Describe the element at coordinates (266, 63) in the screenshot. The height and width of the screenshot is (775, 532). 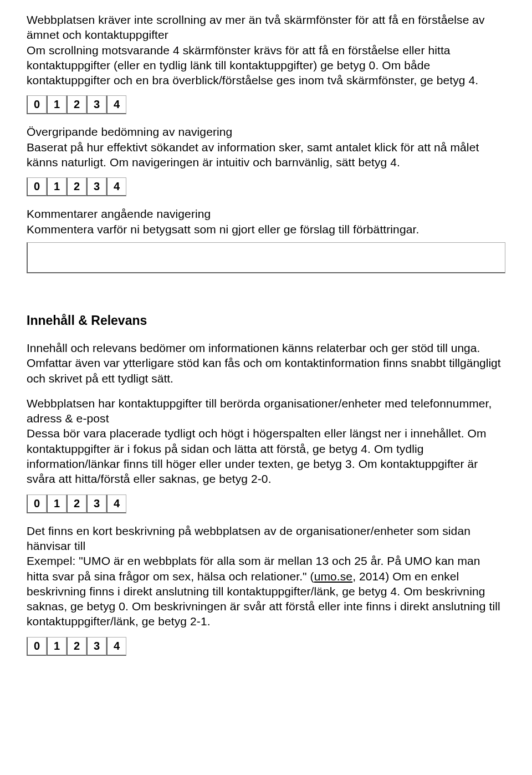
I see `question-scrolling: Webbplatsen kräver inte scrollning av me…` at that location.